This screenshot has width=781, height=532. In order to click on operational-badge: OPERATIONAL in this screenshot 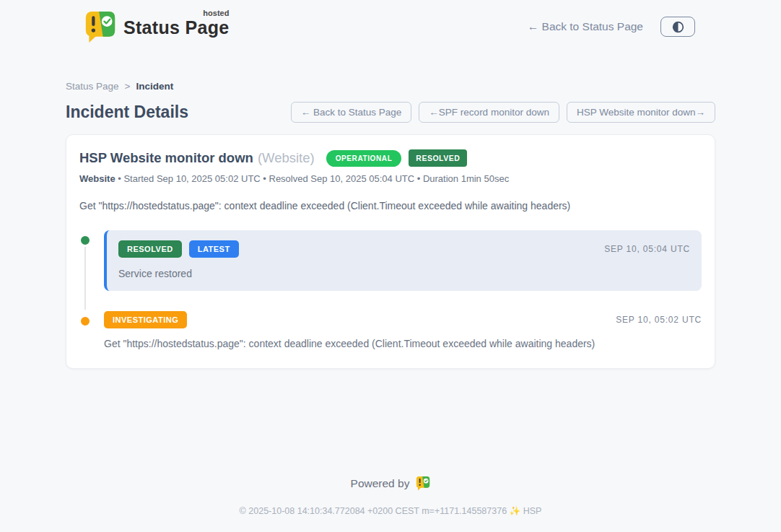, I will do `click(364, 159)`.